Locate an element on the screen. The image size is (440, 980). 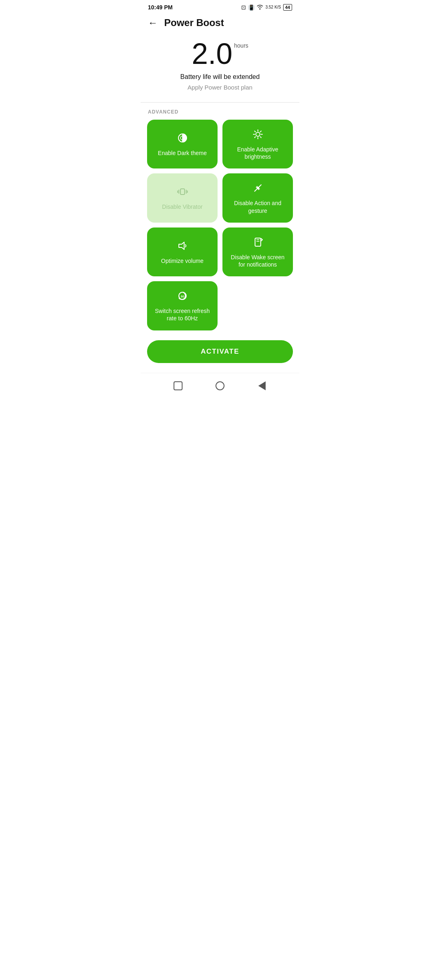
card-optimize-volume-label: Optimize volume is located at coordinates (182, 261).